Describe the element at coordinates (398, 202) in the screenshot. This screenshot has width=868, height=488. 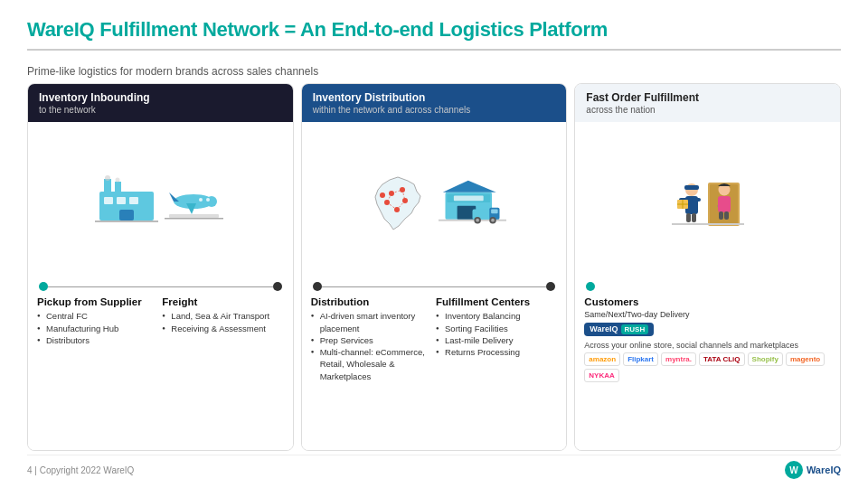
I see `india-map-svg` at that location.